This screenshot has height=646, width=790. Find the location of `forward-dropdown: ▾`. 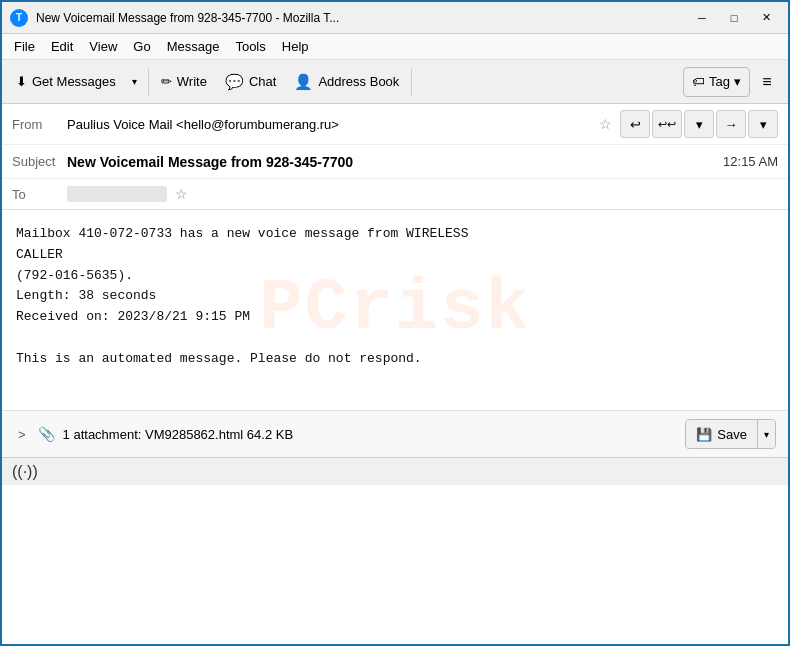

forward-dropdown: ▾ is located at coordinates (763, 124).